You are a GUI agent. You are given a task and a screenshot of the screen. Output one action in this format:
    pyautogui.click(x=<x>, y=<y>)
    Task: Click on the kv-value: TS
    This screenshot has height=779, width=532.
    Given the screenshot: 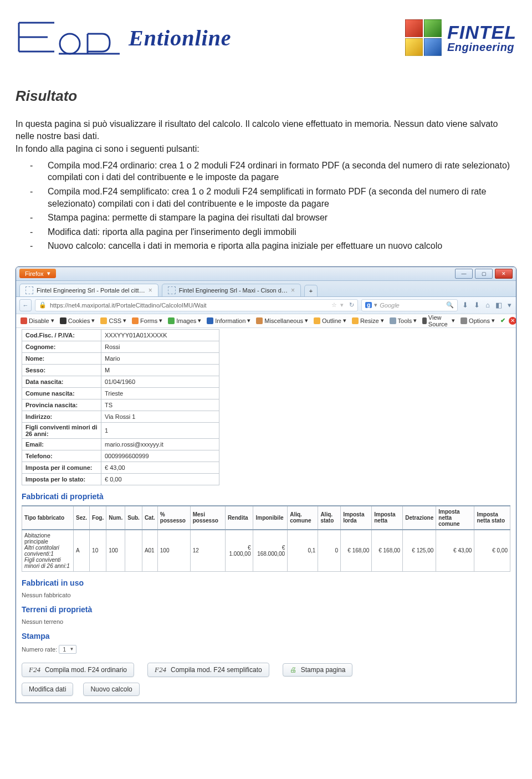 What is the action you would take?
    pyautogui.click(x=161, y=404)
    